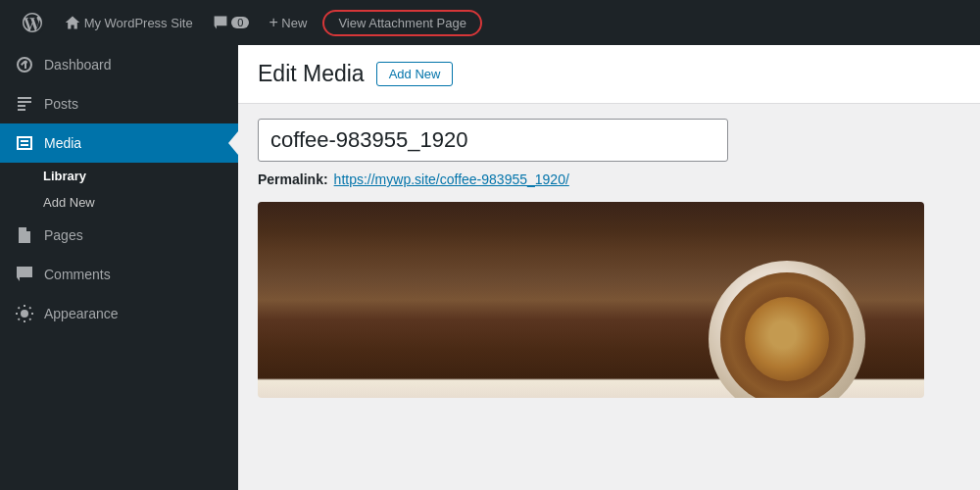  Describe the element at coordinates (120, 65) in the screenshot. I see `sidebar-item-dashboard: Dashboard` at that location.